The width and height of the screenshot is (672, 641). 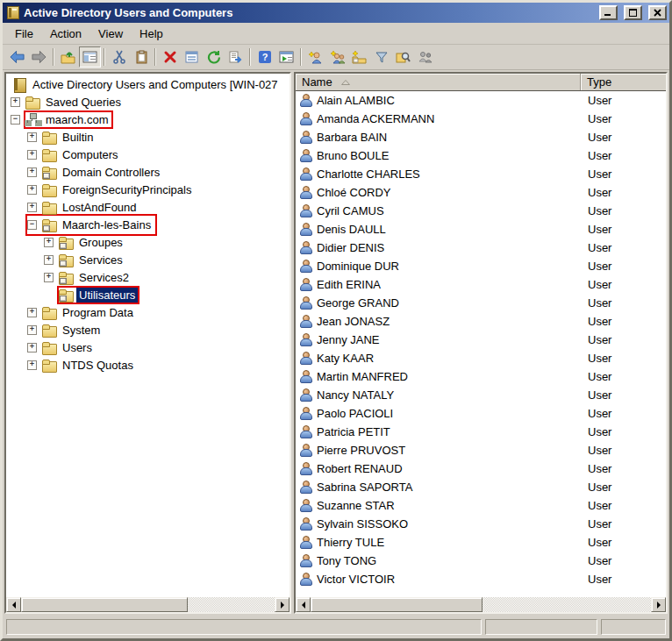 I want to click on refresh-button, so click(x=214, y=57).